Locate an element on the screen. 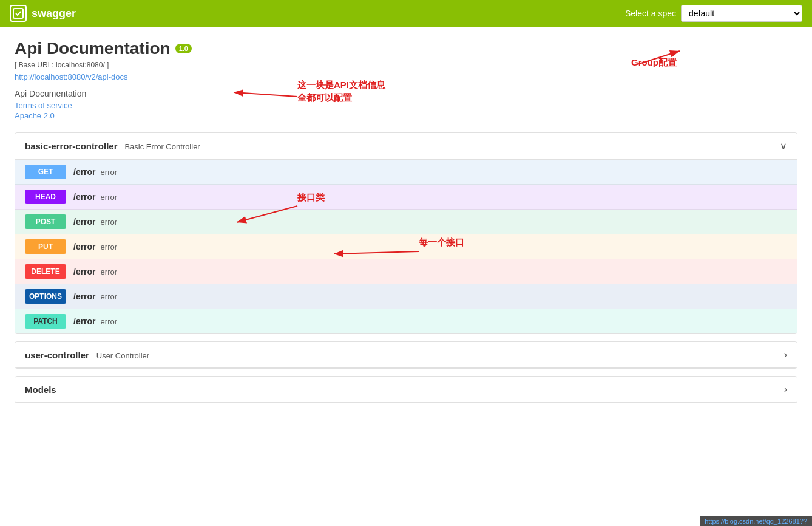  controller-header-basic-error: basic-error-controller Basic Error Contr… is located at coordinates (406, 146).